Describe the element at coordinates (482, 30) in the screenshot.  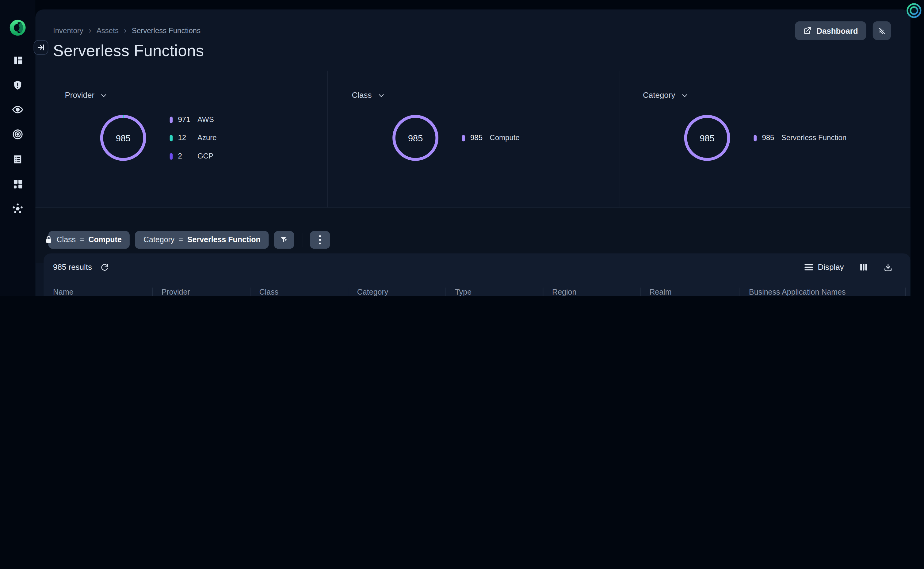
I see `breadcrumb: Inventory › Assets › Serverless Function…` at that location.